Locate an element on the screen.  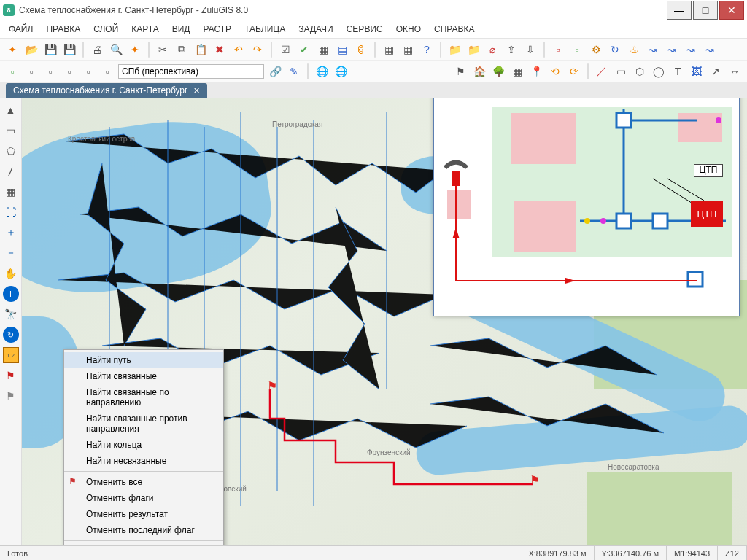
ctx-find-disconnected: Найти несвязанные is located at coordinates (144, 461).